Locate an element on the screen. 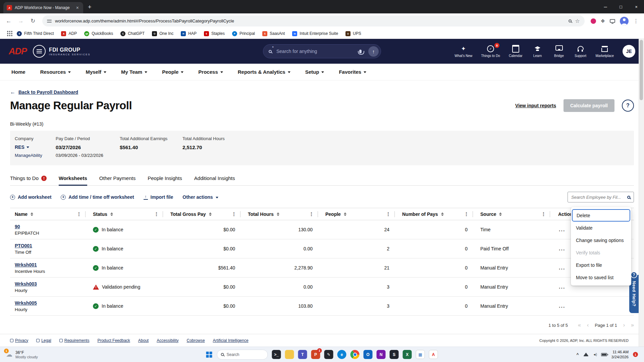 The width and height of the screenshot is (644, 362). nav-home: Home is located at coordinates (18, 72).